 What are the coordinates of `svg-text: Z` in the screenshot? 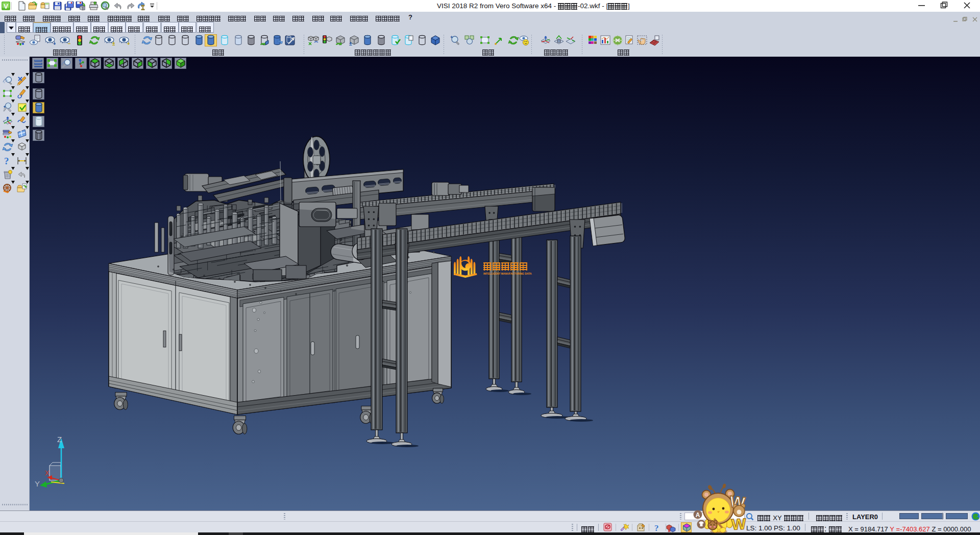 It's located at (59, 439).